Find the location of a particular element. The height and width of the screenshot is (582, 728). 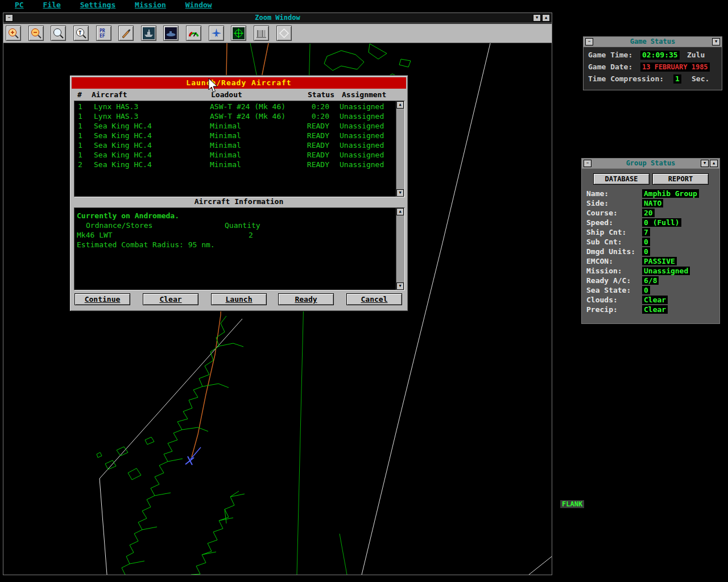

game-time-label: Game Time: is located at coordinates (610, 55).